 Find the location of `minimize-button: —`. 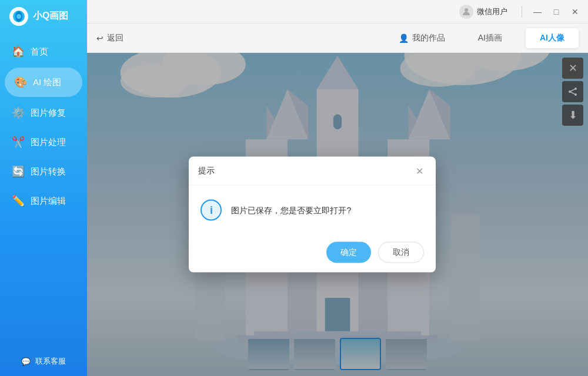

minimize-button: — is located at coordinates (537, 12).